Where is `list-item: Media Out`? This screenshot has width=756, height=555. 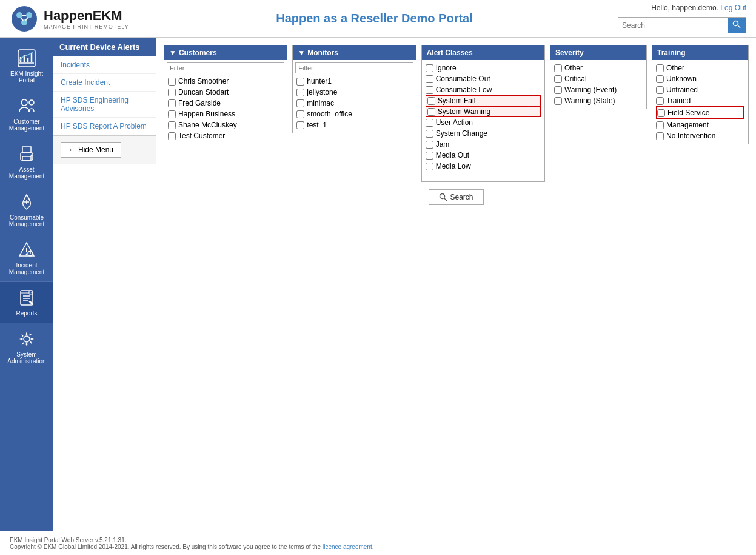 list-item: Media Out is located at coordinates (483, 155).